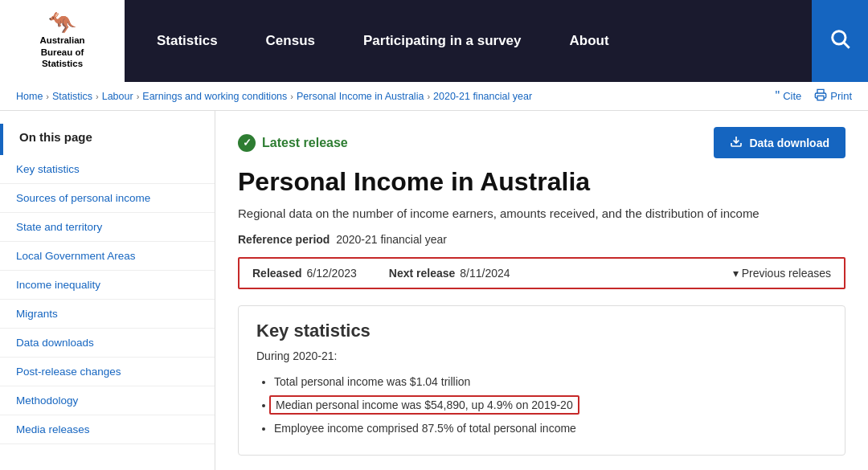  I want to click on latest-release-row: ✓ Latest release Data download, so click(542, 143).